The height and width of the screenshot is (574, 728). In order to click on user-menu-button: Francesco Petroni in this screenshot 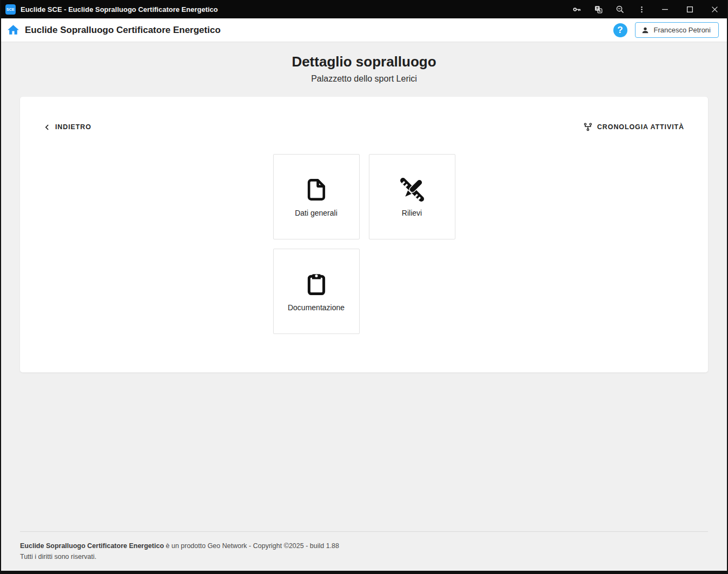, I will do `click(677, 30)`.